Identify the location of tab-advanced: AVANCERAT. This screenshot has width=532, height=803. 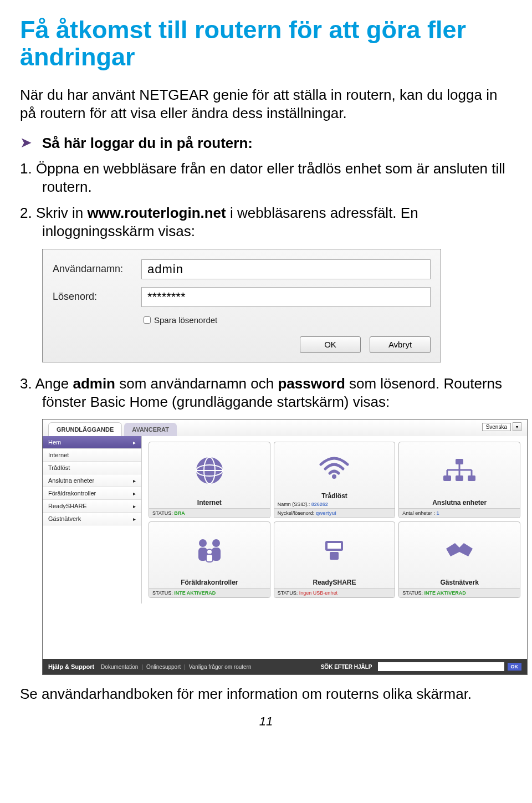
(151, 429).